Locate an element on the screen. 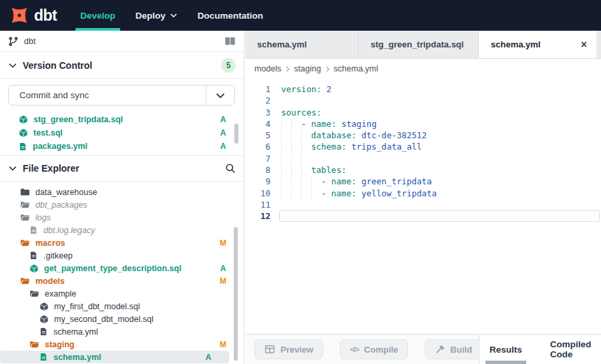 The width and height of the screenshot is (601, 364). tree-item-data-warehouse: data_warehouse is located at coordinates (122, 192).